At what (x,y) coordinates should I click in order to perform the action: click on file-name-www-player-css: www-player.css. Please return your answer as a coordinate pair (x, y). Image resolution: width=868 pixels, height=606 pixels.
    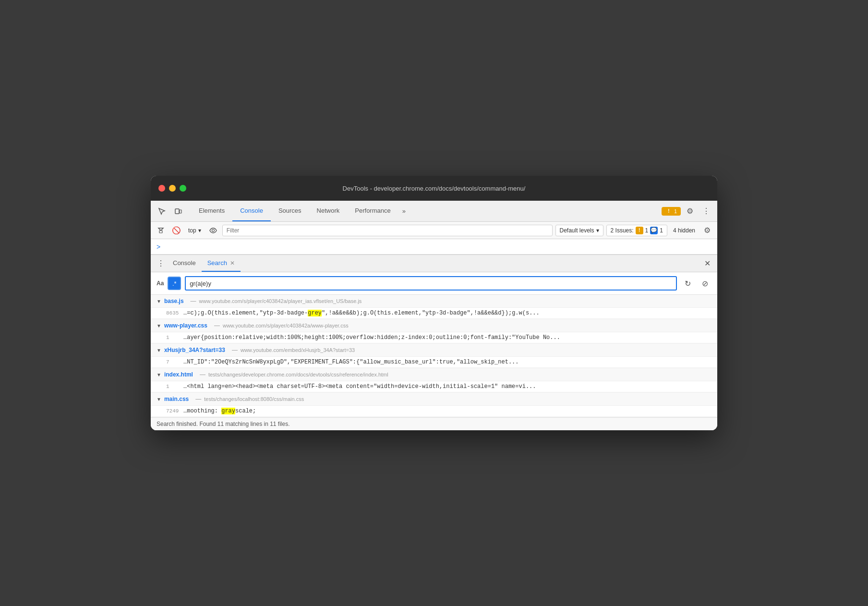
    Looking at the image, I should click on (186, 326).